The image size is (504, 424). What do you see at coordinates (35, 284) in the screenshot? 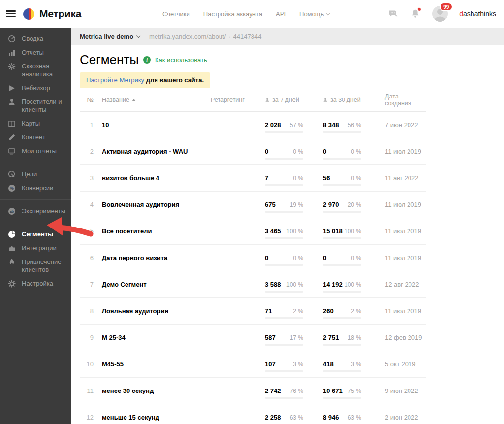
I see `sidebar-item-settings: Настройка` at bounding box center [35, 284].